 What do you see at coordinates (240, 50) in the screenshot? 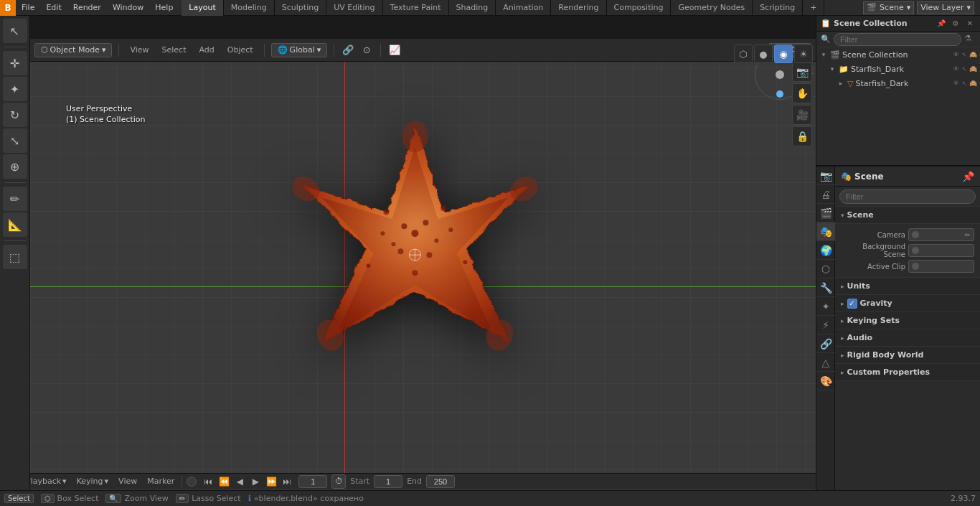
I see `viewport-object-menu: Object` at bounding box center [240, 50].